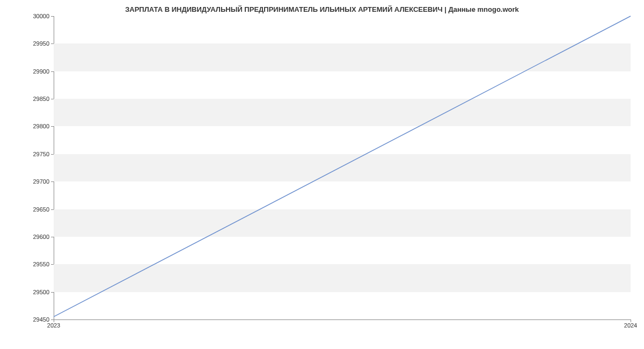 This screenshot has height=349, width=644. I want to click on y-tick-label: 29800, so click(33, 126).